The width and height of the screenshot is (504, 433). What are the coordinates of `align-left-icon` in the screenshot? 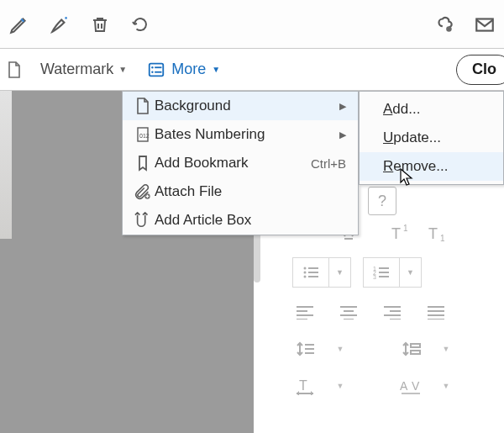 It's located at (305, 312).